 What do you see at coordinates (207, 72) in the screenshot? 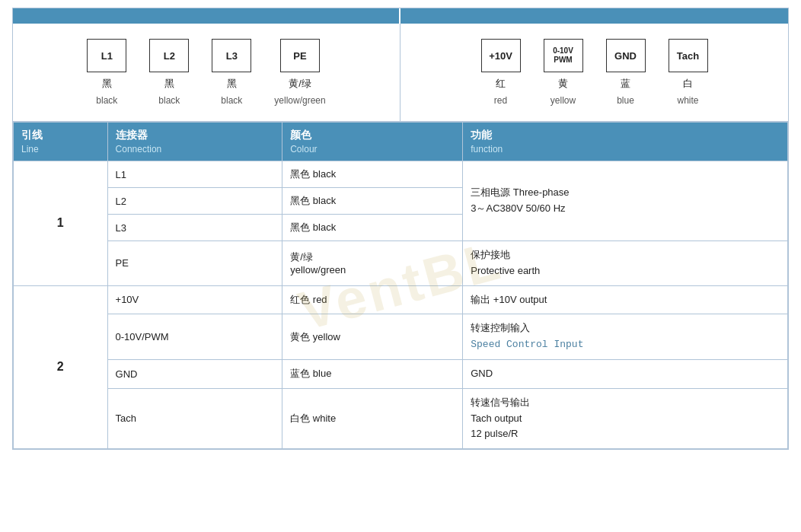
I see `diagram-line1: L1黑blackL2黑blackL3黑blackPE黄/绿yellow/gree…` at bounding box center [207, 72].